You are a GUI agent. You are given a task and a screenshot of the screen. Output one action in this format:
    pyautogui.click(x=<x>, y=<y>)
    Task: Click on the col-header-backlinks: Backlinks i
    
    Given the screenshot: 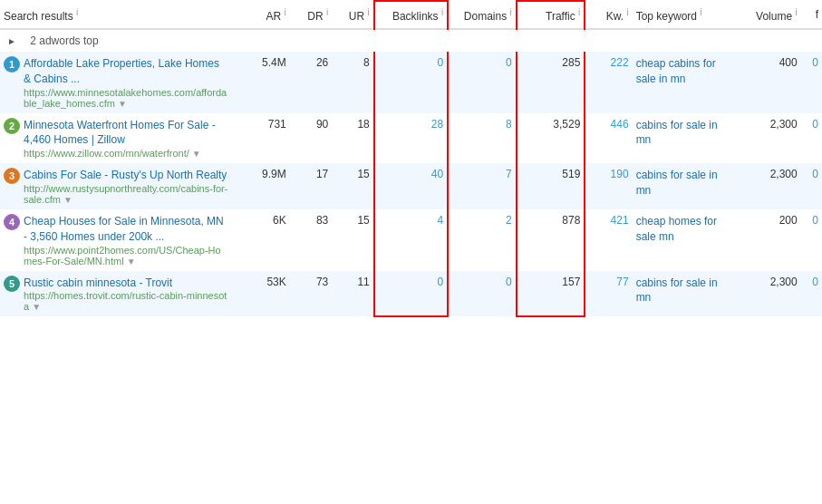 What is the action you would take?
    pyautogui.click(x=411, y=15)
    